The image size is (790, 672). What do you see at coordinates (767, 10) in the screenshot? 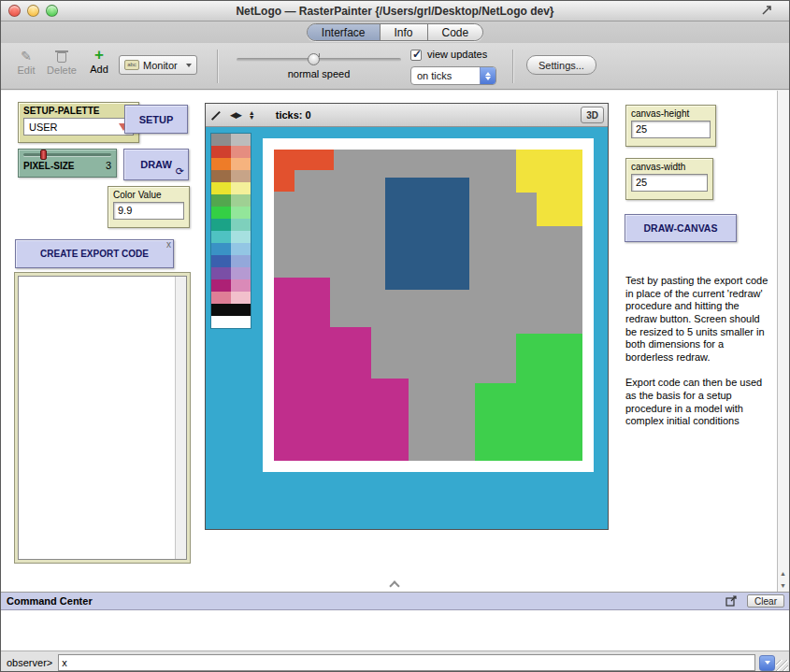
I see `expand-window-icon` at bounding box center [767, 10].